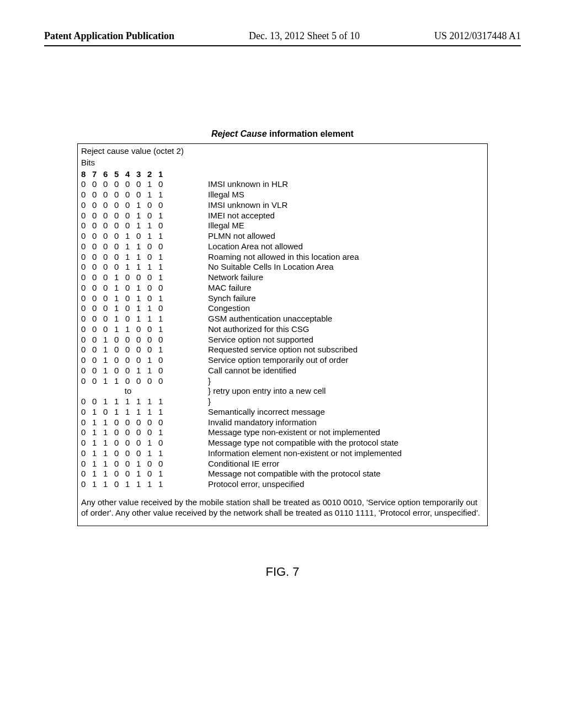  I want to click on desc-cell: Protocol error, unspecified, so click(329, 484).